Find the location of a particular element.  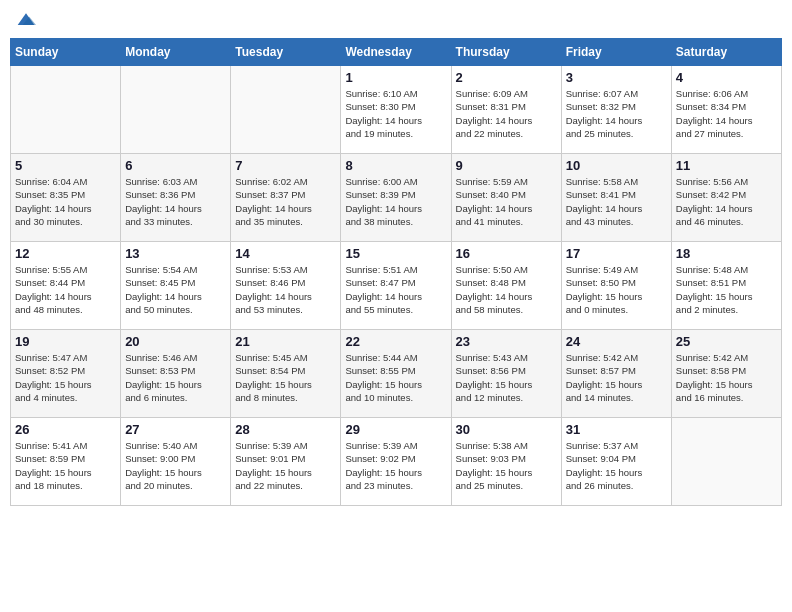

day-info: Sunrise: 5:41 AM Sunset: 8:59 PM Dayligh… is located at coordinates (66, 466).